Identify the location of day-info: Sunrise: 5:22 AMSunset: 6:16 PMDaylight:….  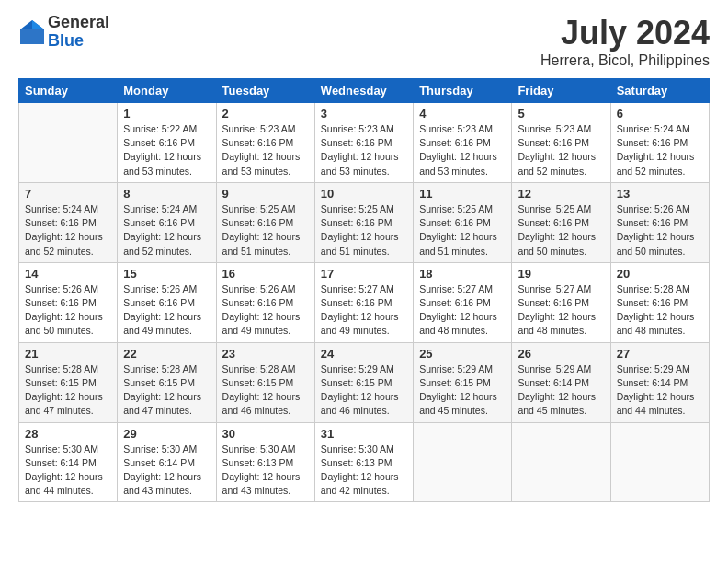
(166, 151).